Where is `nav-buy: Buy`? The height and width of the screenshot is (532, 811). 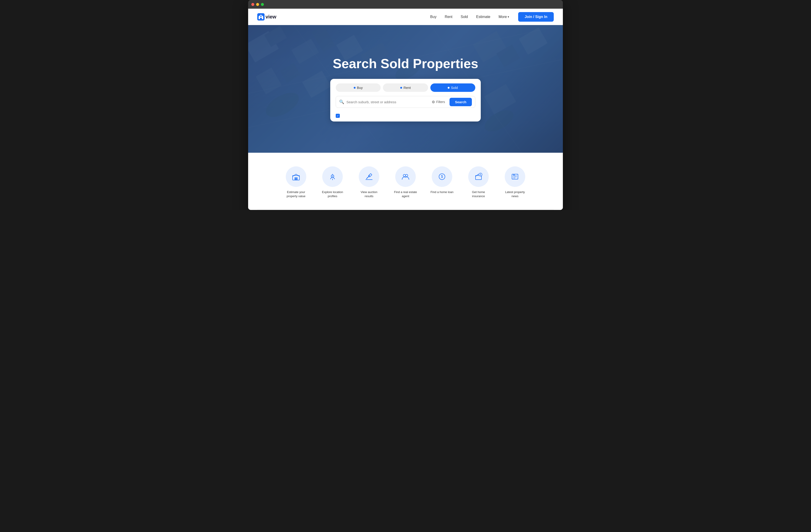
nav-buy: Buy is located at coordinates (433, 17).